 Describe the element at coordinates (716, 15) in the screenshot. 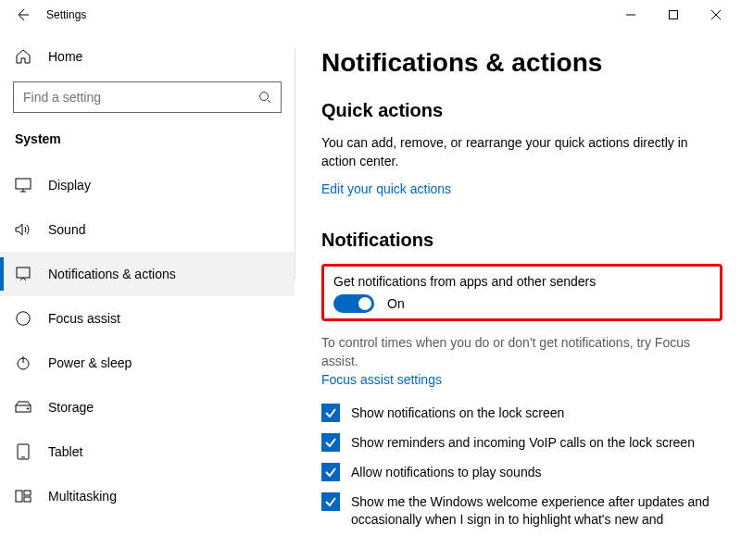

I see `close-icon` at that location.